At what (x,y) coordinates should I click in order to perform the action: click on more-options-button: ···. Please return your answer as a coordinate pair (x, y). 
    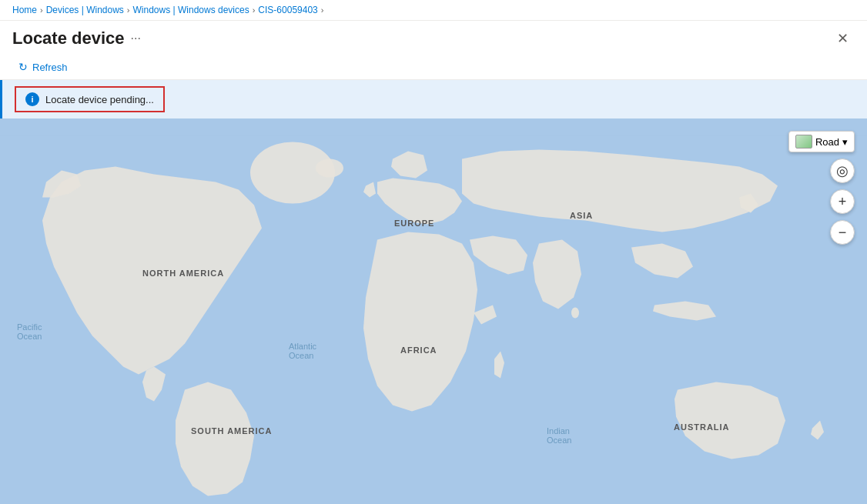
    Looking at the image, I should click on (136, 38).